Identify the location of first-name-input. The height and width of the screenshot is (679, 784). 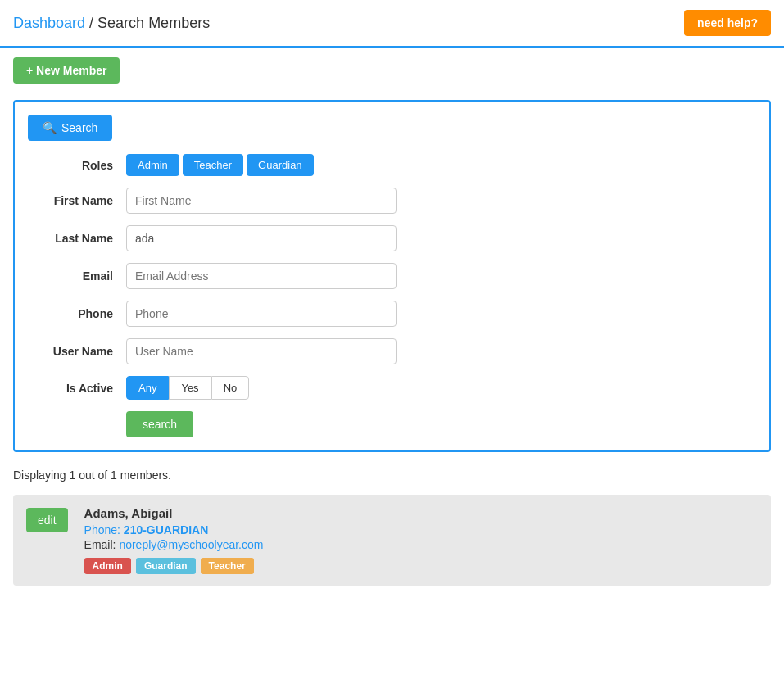
(261, 201).